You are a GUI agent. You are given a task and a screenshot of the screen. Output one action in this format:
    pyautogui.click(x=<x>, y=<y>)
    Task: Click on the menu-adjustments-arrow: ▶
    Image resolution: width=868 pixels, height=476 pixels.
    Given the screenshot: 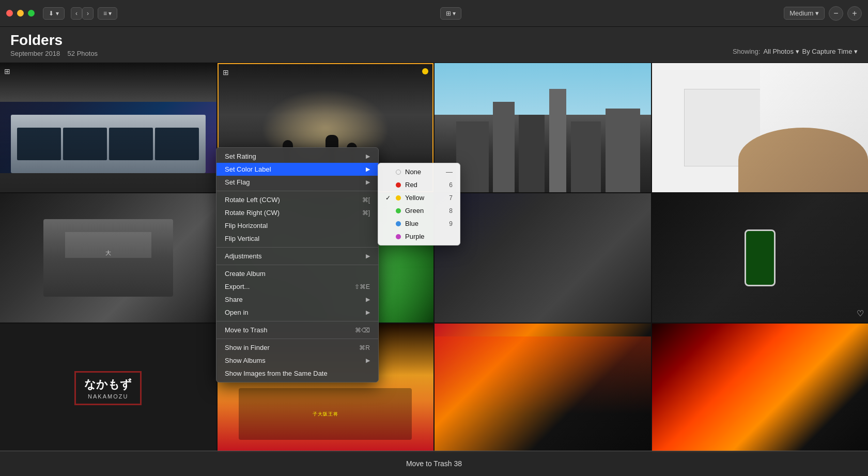 What is the action you would take?
    pyautogui.click(x=368, y=256)
    